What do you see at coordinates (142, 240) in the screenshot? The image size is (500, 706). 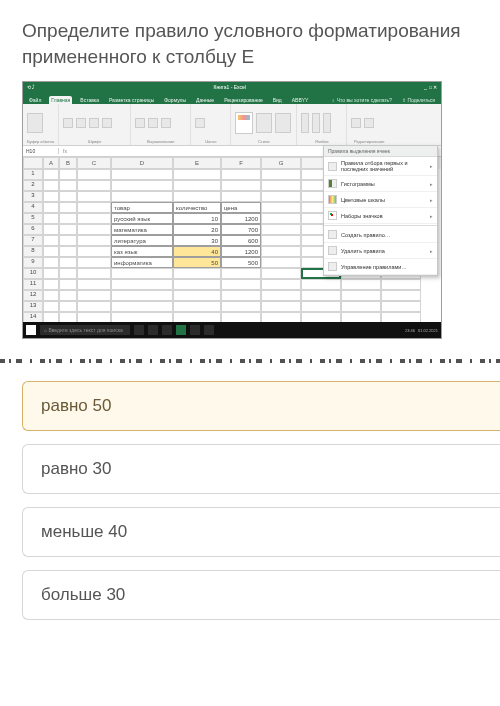 I see `cell-D7: литература` at bounding box center [142, 240].